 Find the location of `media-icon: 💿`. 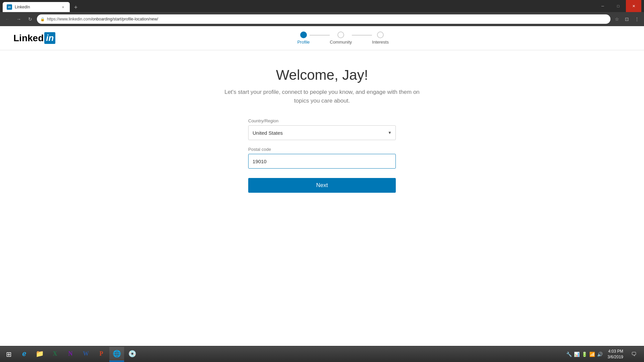

media-icon: 💿 is located at coordinates (132, 354).